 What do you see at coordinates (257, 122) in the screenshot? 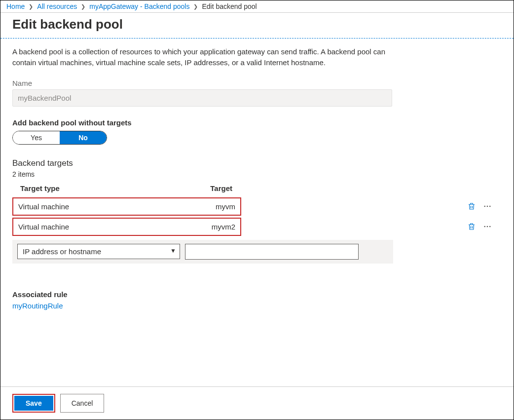
I see `without-targets-label: Add backend pool without targets` at bounding box center [257, 122].